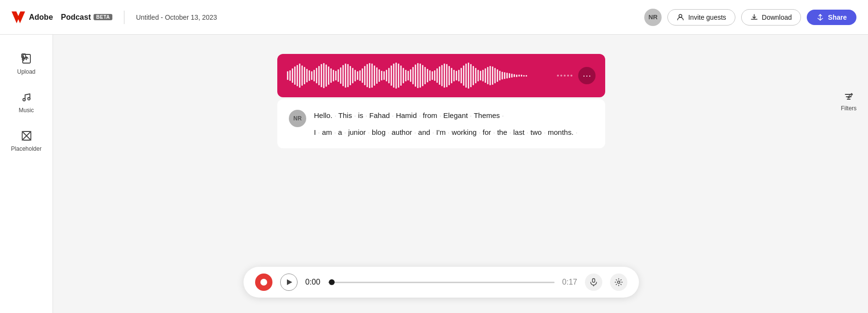  I want to click on word: I, so click(315, 132).